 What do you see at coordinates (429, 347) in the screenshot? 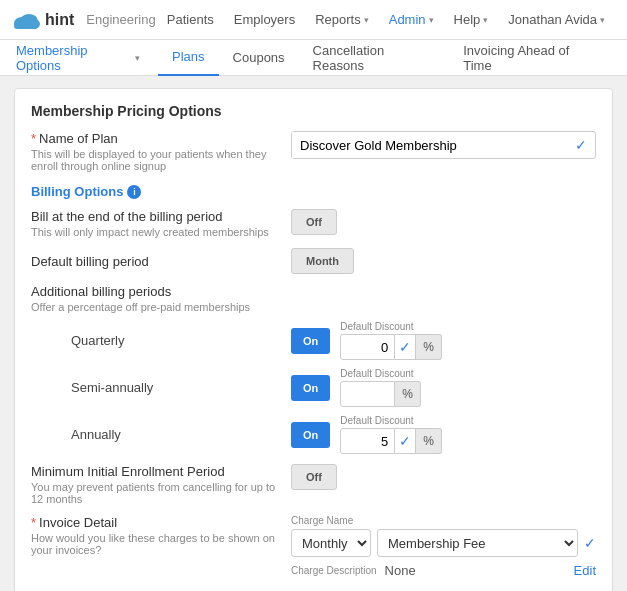
I see `quarterly-pct-badge: %` at bounding box center [429, 347].